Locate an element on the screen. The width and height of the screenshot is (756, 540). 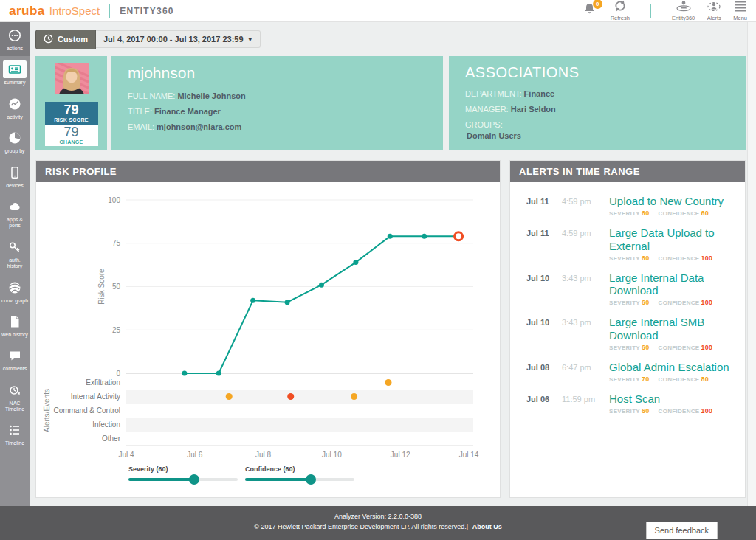
sidebar-item-nac-timeline: NAC Timeline is located at coordinates (15, 397).